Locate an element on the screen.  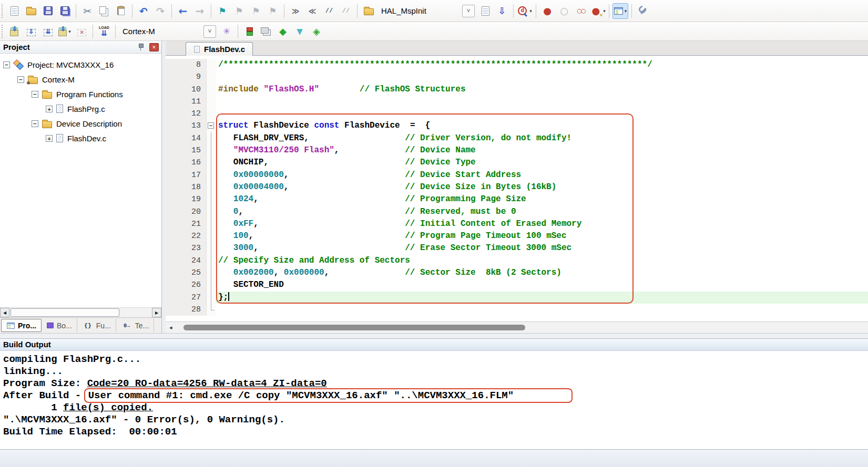
scroll-right-icon: ▶ is located at coordinates (157, 313).